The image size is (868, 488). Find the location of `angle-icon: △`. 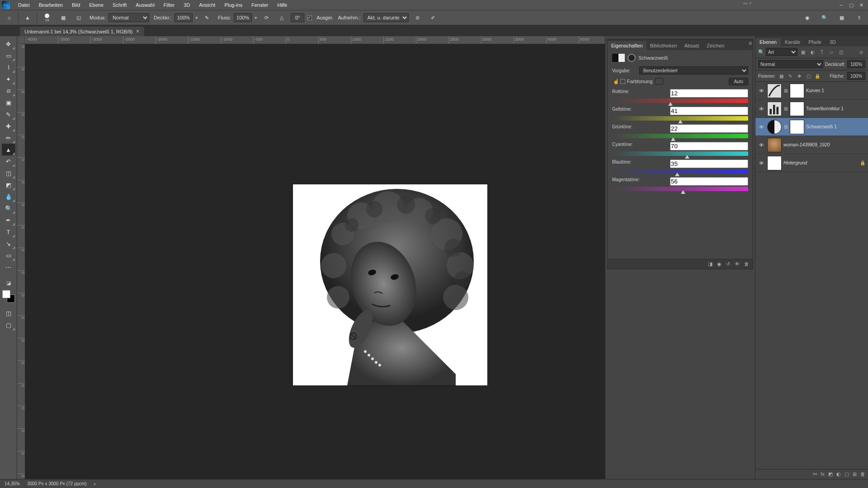

angle-icon: △ is located at coordinates (282, 18).